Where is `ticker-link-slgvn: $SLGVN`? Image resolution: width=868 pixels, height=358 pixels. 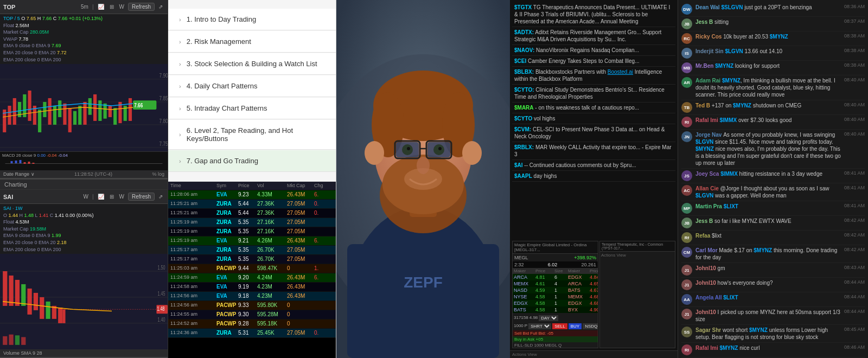 ticker-link-slgvn: $SLGVN is located at coordinates (732, 8).